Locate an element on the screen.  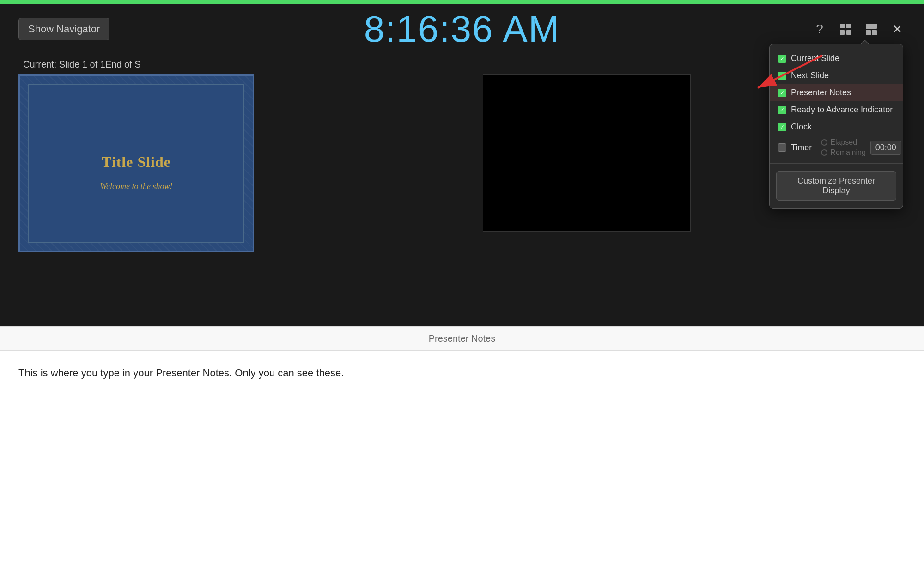
radio-elapsed: Elapsed is located at coordinates (843, 142).